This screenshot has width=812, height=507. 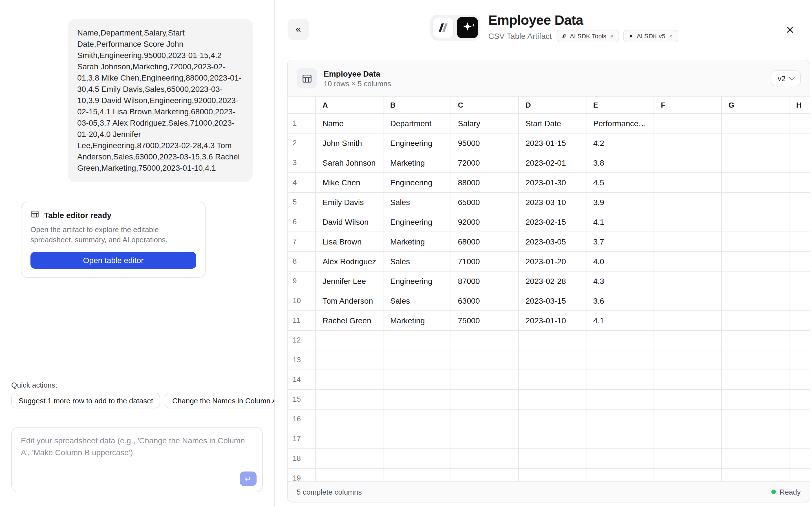 What do you see at coordinates (756, 282) in the screenshot?
I see `cell-G9` at bounding box center [756, 282].